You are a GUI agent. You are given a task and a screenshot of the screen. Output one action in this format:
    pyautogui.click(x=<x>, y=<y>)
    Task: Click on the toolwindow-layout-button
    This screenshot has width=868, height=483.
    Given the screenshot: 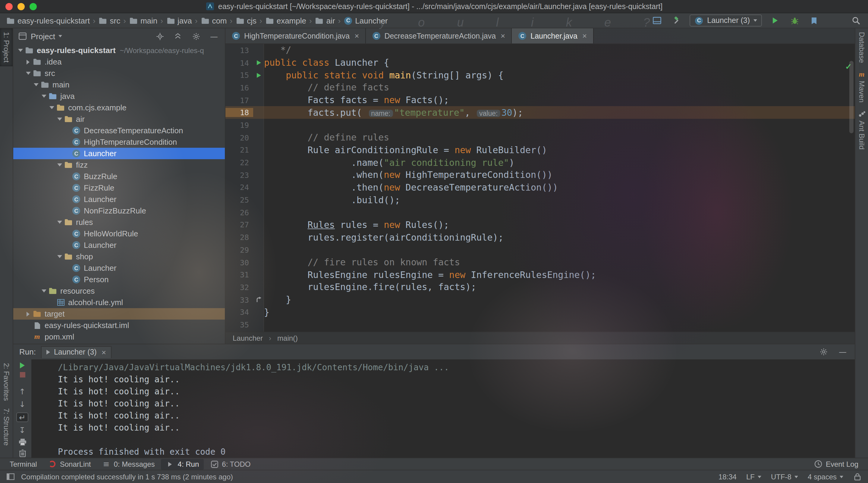 What is the action you would take?
    pyautogui.click(x=657, y=21)
    